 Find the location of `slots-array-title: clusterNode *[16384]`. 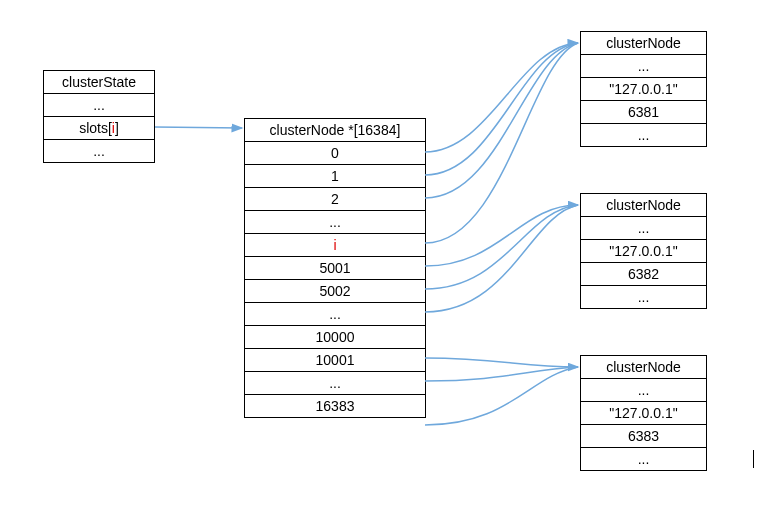

slots-array-title: clusterNode *[16384] is located at coordinates (335, 130).